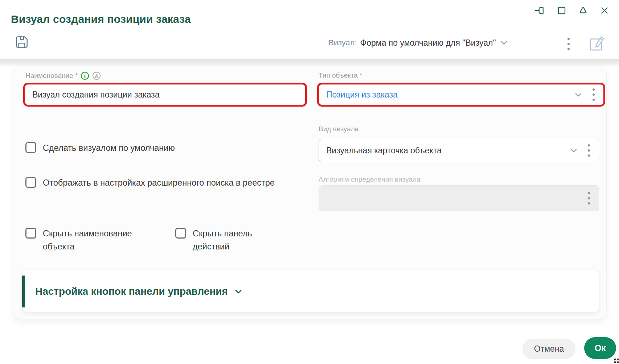 Image resolution: width=619 pixels, height=364 pixels. I want to click on maximize-icon, so click(562, 11).